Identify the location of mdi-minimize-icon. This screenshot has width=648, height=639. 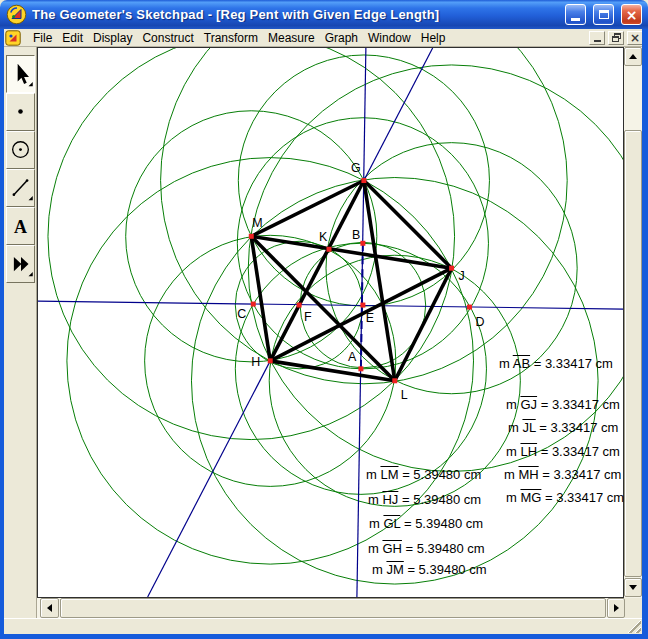
(598, 41).